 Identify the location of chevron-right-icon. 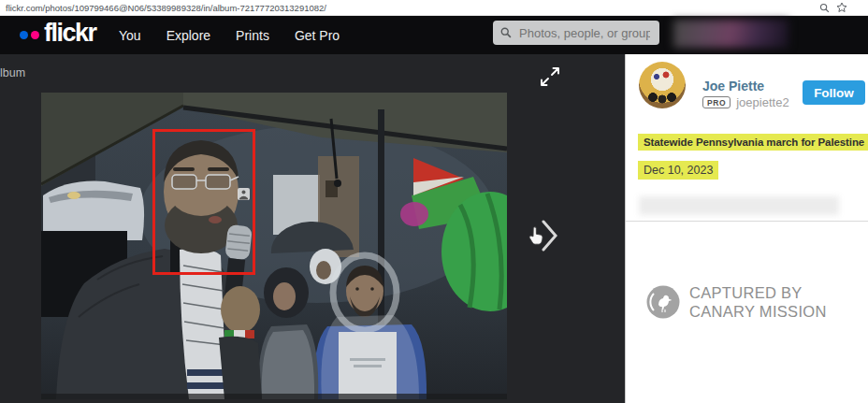
(550, 236).